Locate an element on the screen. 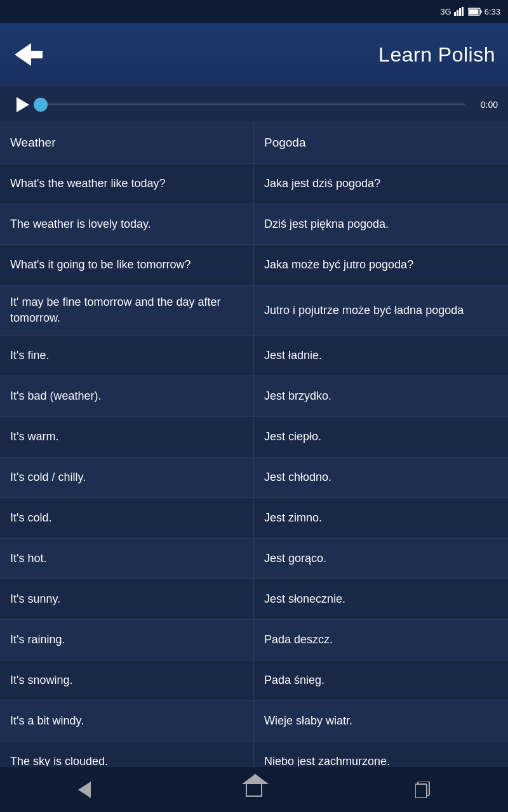  table-row: It's snowing.Pada śnieg. is located at coordinates (254, 681).